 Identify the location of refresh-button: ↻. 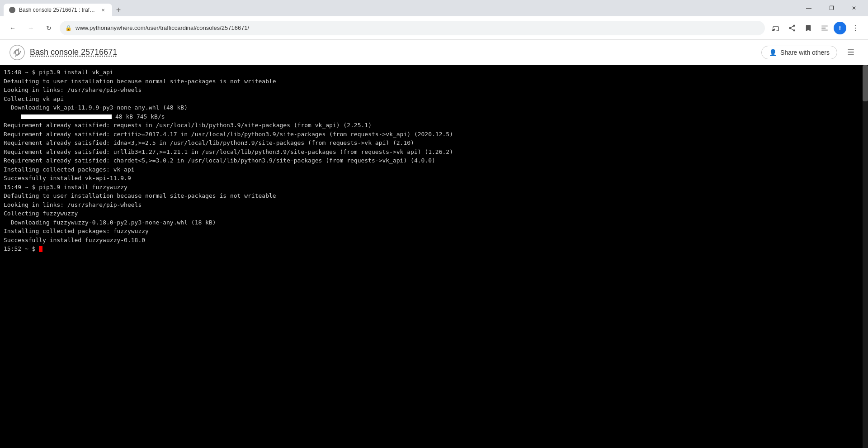
(49, 28).